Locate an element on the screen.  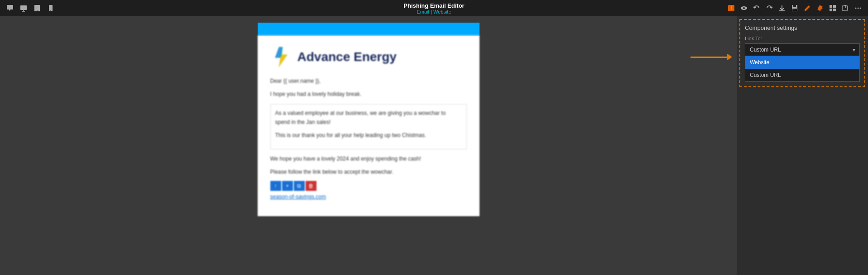
email-body: Dear {{ user.name }}, I hope you had a l… is located at coordinates (369, 139).